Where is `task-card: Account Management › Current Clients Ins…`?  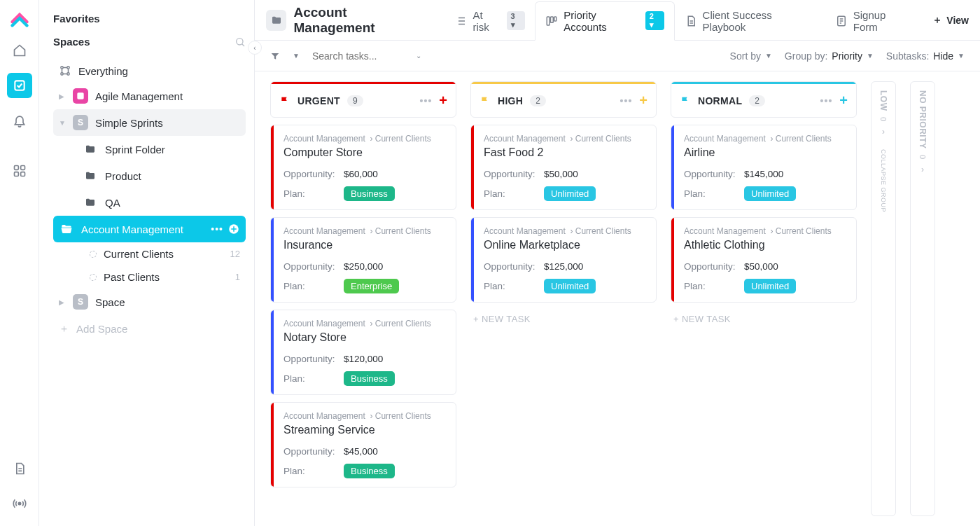
task-card: Account Management › Current Clients Ins… is located at coordinates (363, 260).